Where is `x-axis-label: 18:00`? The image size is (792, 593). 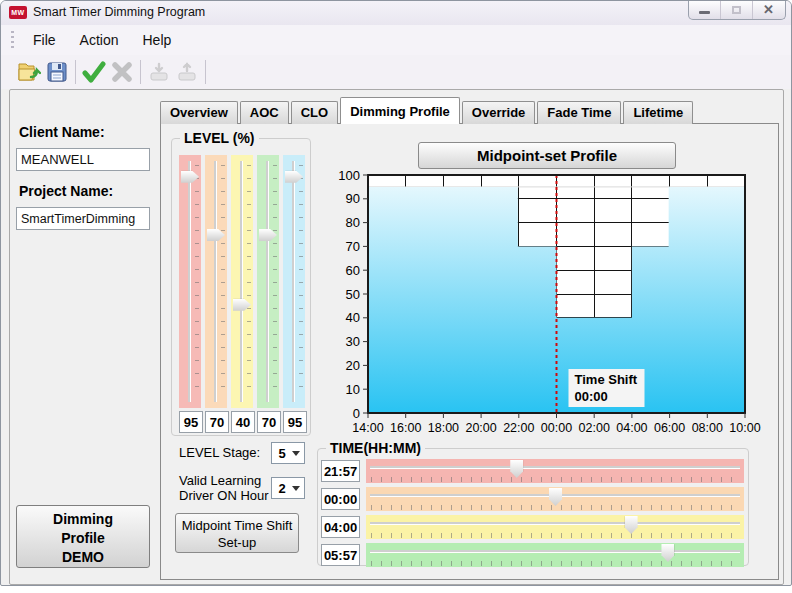
x-axis-label: 18:00 is located at coordinates (444, 428).